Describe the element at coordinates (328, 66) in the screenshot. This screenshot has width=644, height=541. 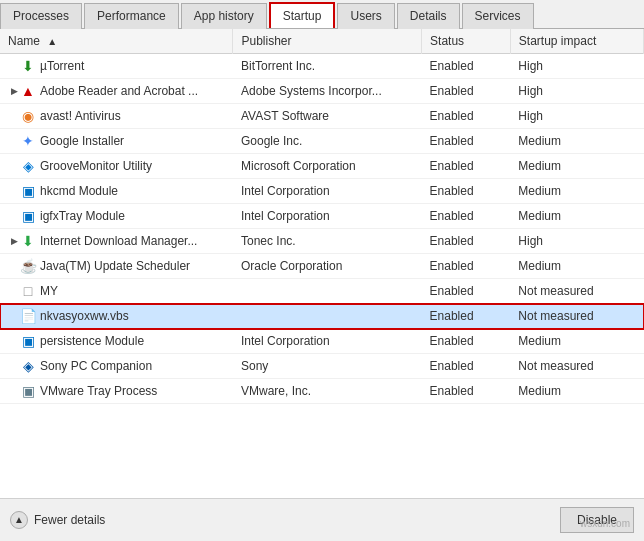
I see `cell-publisher: BitTorrent Inc.` at that location.